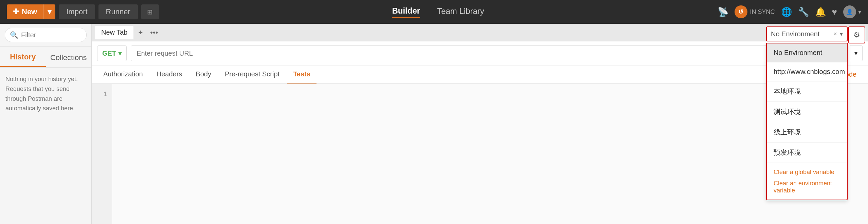 The height and width of the screenshot is (224, 868). Describe the element at coordinates (69, 58) in the screenshot. I see `collections-tab-label: Collections` at that location.